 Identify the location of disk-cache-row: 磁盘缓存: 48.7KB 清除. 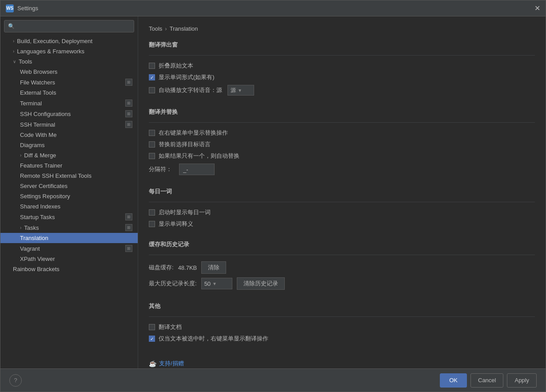
(342, 268).